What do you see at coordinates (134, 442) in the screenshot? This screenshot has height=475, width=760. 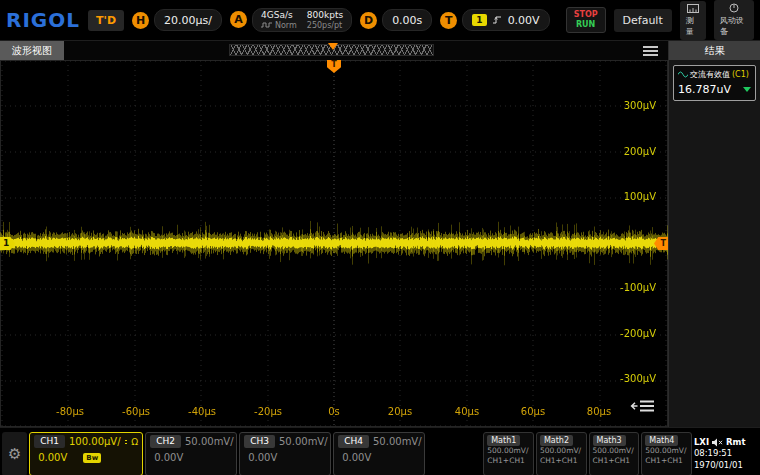 I see `ch1-impedance: Ω` at bounding box center [134, 442].